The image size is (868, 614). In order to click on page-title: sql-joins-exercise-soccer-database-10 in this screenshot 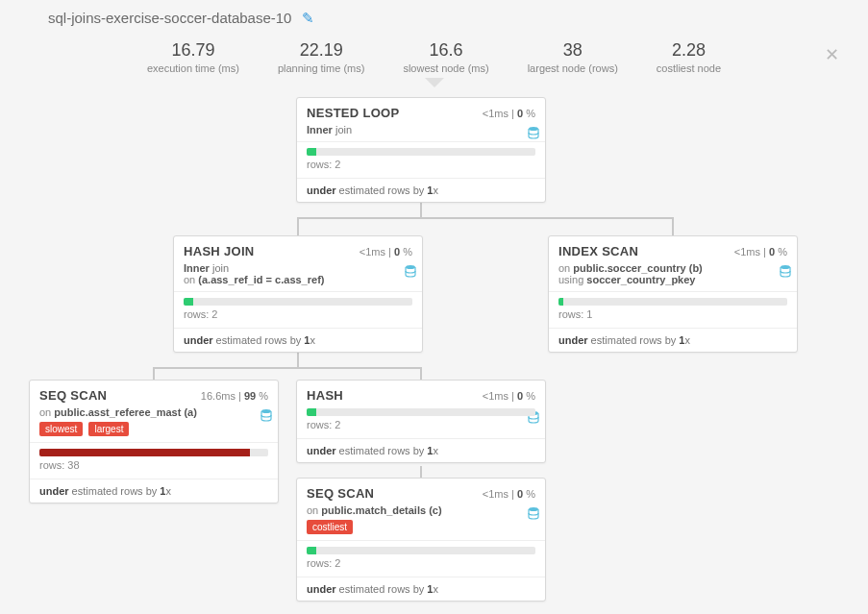, I will do `click(169, 17)`.